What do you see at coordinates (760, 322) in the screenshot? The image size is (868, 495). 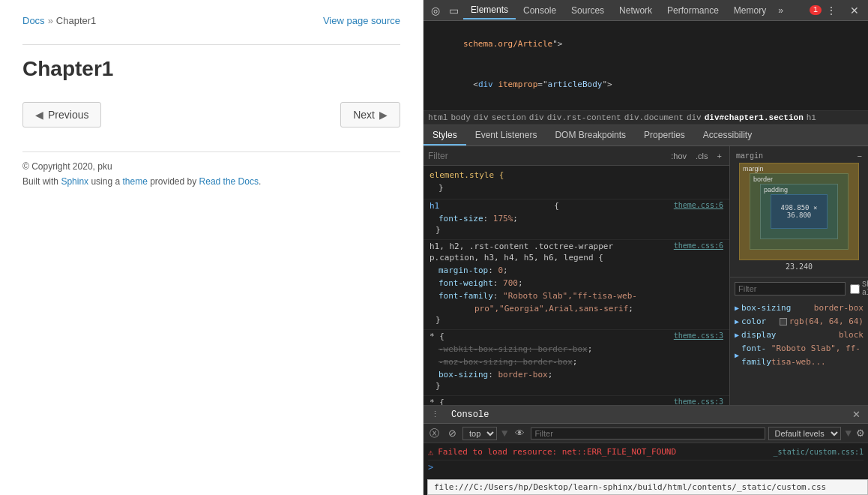 I see `computed-name-color: color` at bounding box center [760, 322].